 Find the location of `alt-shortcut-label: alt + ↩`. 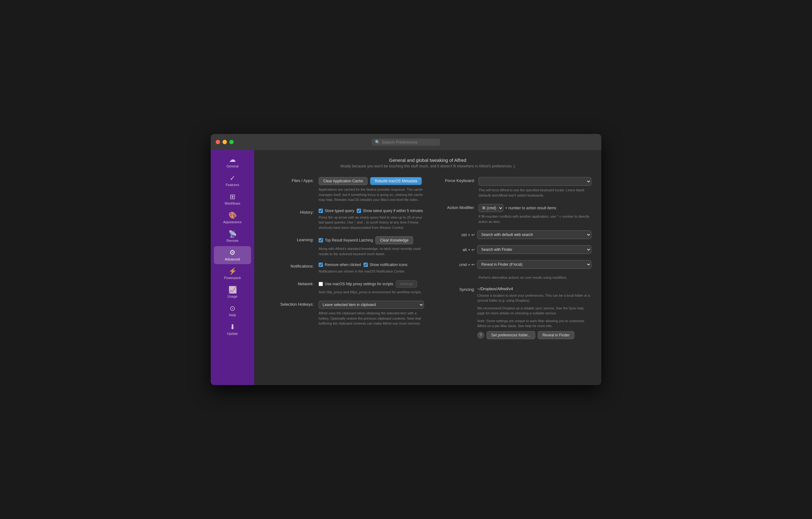

alt-shortcut-label: alt + ↩ is located at coordinates (453, 250).